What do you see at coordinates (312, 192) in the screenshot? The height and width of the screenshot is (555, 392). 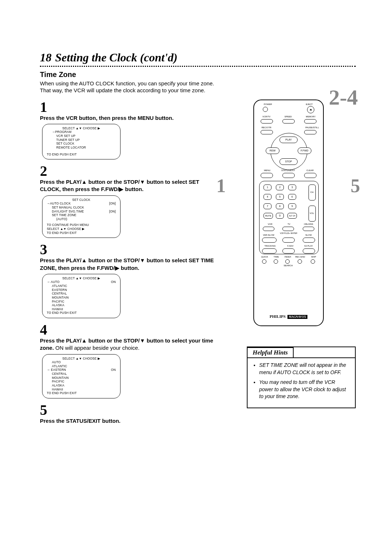 I see `label-ch: CH.` at bounding box center [312, 192].